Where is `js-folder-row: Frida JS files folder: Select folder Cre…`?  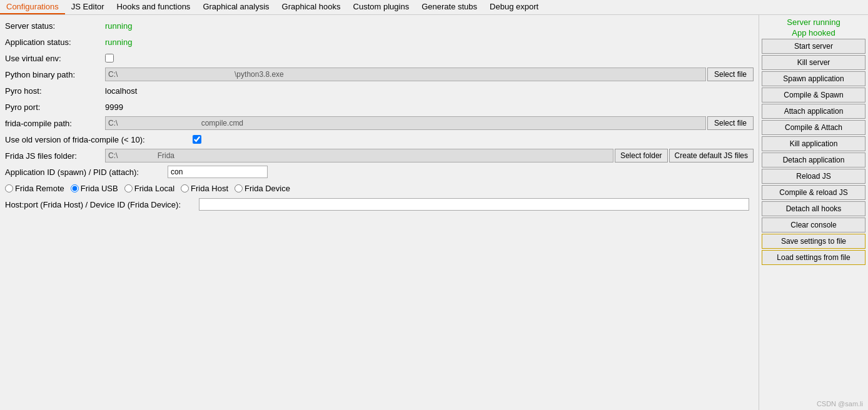 js-folder-row: Frida JS files folder: Select folder Cre… is located at coordinates (379, 156).